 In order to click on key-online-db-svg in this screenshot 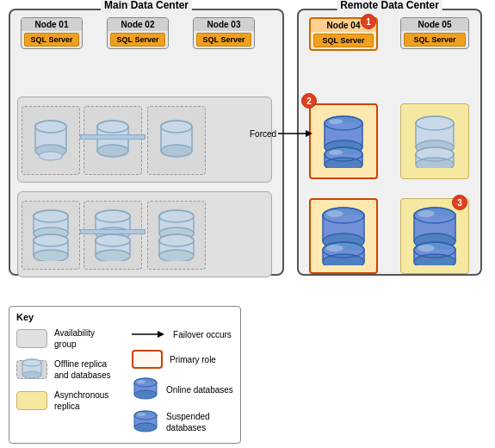, I will do `click(145, 389)`.